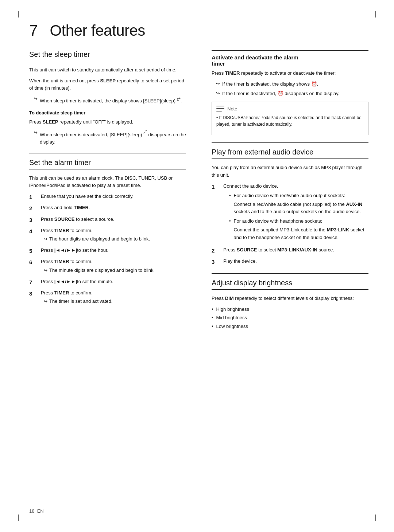  Describe the element at coordinates (290, 171) in the screenshot. I see `play-external-para: You can play from an external audio devi…` at that location.